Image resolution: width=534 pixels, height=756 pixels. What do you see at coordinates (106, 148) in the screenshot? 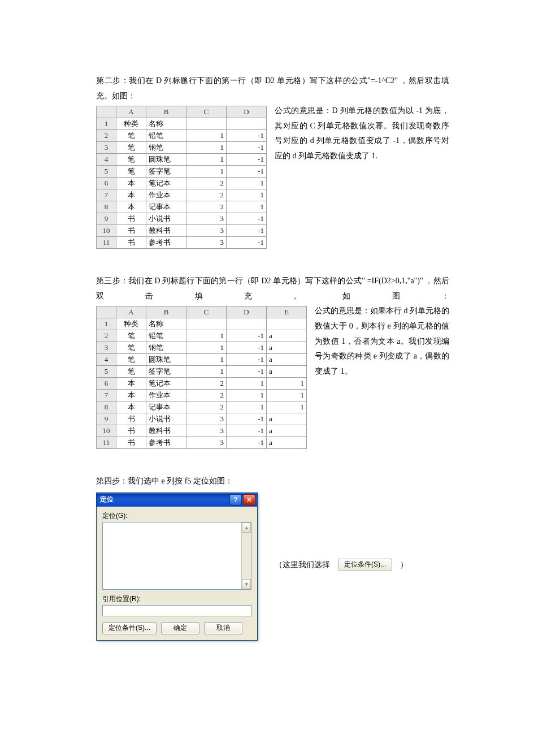
I see `row-number: 3` at bounding box center [106, 148].